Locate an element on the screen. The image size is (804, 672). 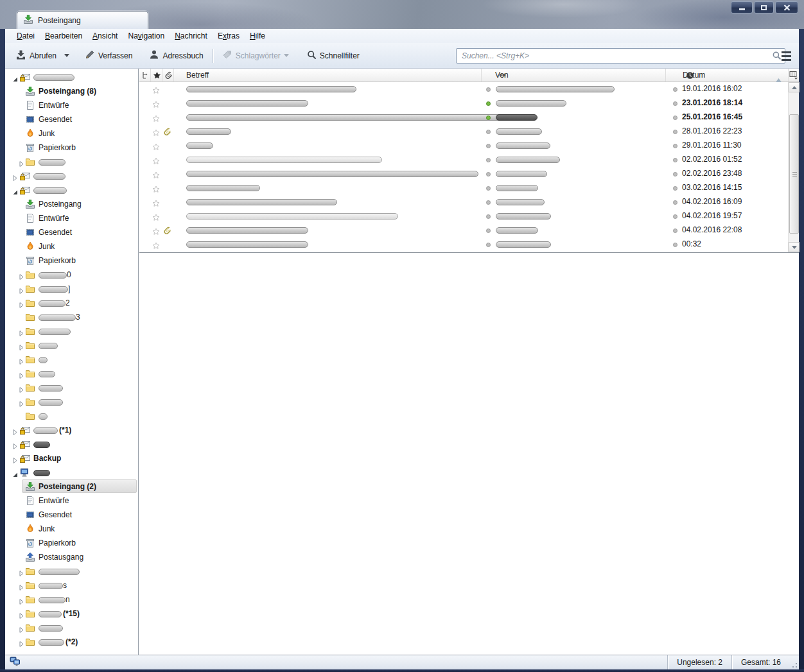
folder-item-postausgang: Postausgang is located at coordinates (72, 557).